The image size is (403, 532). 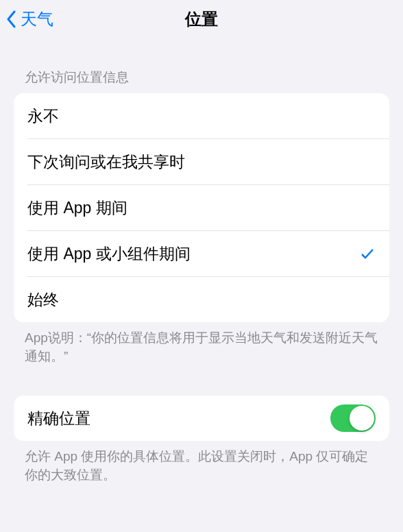 I want to click on precise-location-row: 精确位置, so click(x=202, y=418).